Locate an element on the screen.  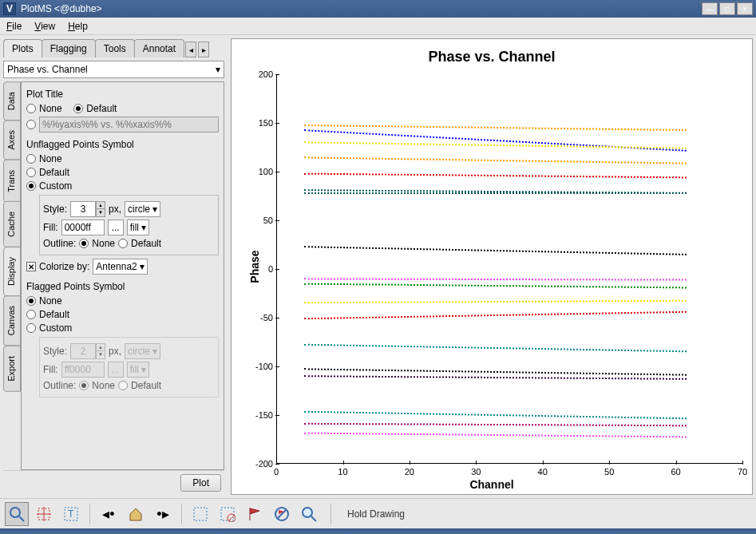
flagged-shape-select: circle▾ is located at coordinates (142, 351).